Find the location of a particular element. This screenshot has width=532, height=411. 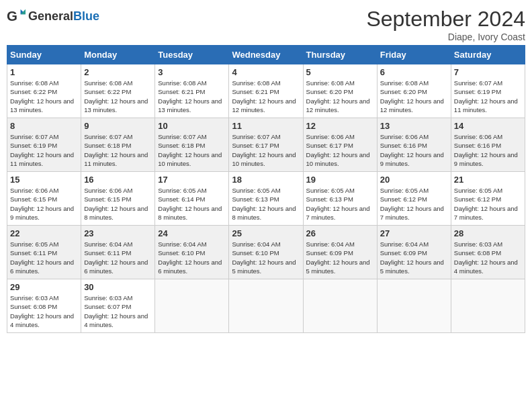

day-number: 16 is located at coordinates (118, 180).